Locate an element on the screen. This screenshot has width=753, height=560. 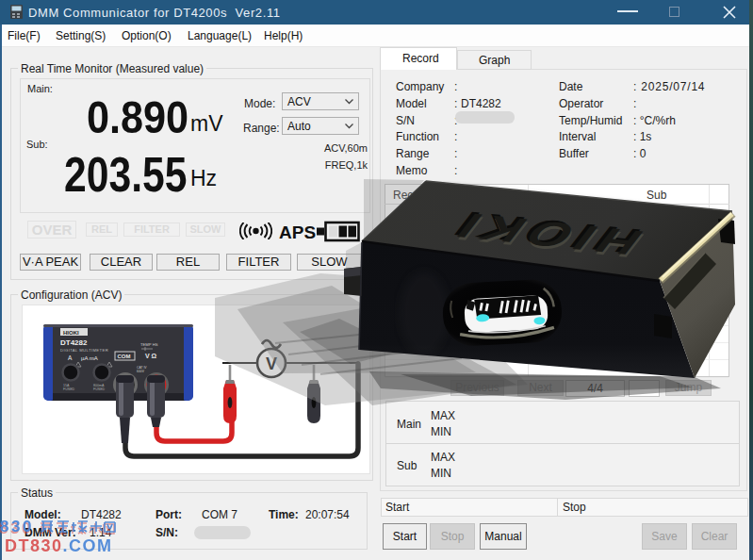
svg-text: DIGITAL MULTIMETER is located at coordinates (85, 351).